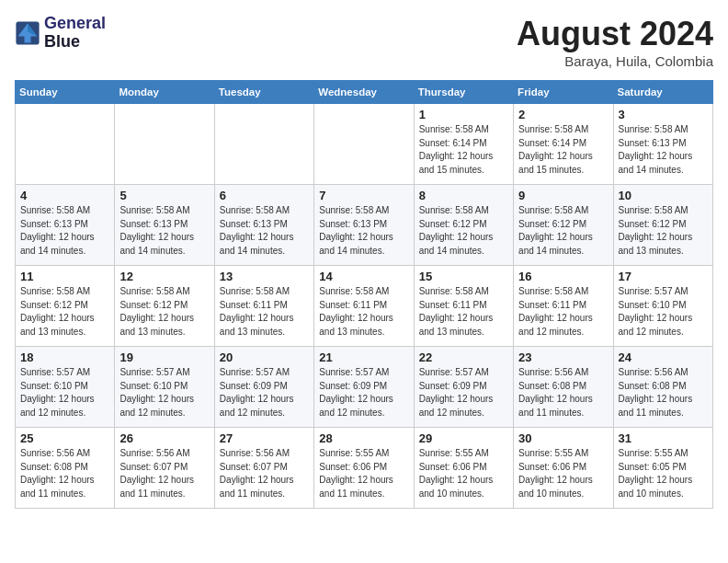  What do you see at coordinates (463, 438) in the screenshot?
I see `day-number: 29` at bounding box center [463, 438].